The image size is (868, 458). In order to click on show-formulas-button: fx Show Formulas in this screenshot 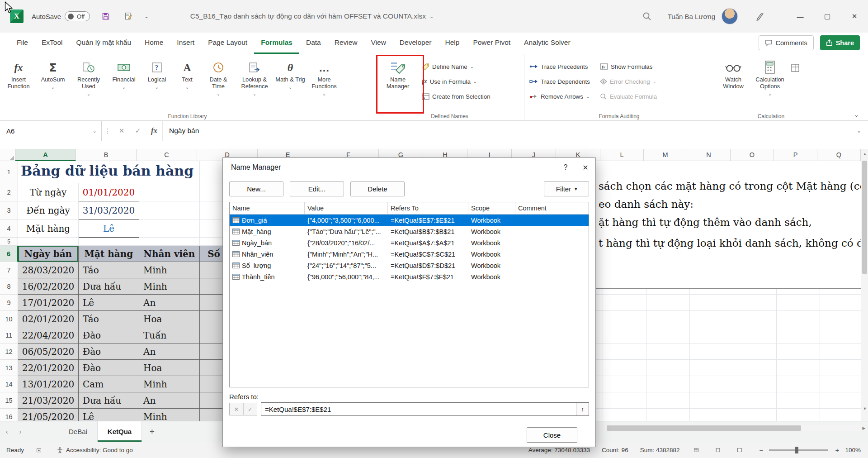, I will do `click(628, 67)`.